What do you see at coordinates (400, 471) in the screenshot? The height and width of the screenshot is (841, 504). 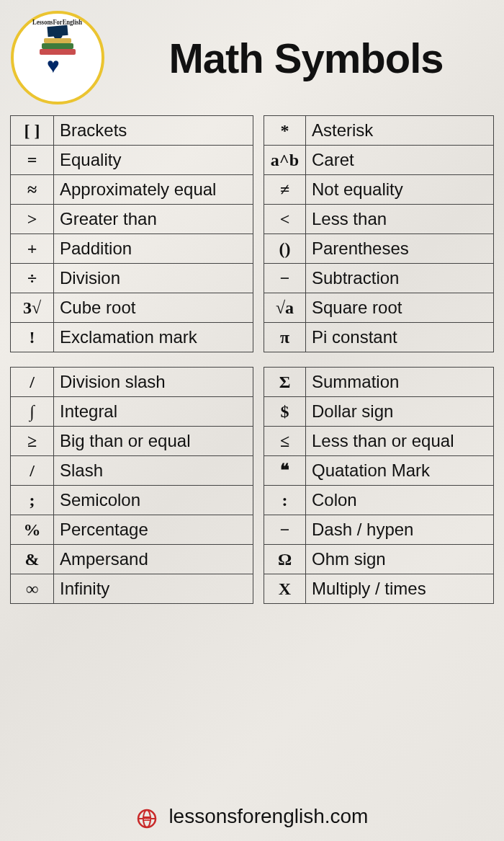 I see `name-cell: Quatation Mark` at bounding box center [400, 471].